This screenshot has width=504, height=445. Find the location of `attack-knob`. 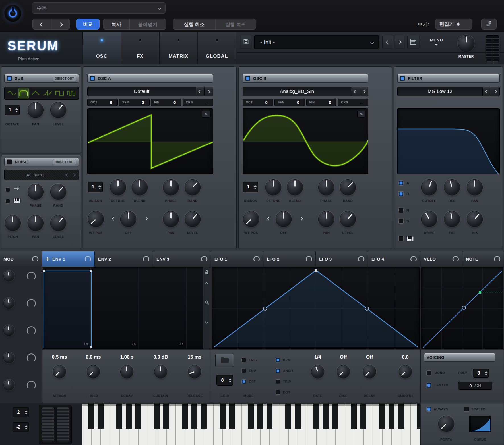

attack-knob is located at coordinates (59, 372).